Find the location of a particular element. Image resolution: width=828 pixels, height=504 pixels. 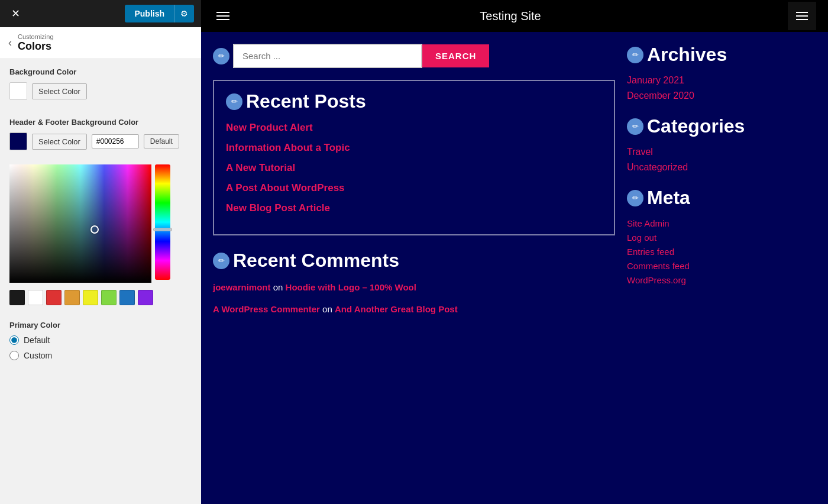

list-item: A New Tutorial is located at coordinates (414, 168).